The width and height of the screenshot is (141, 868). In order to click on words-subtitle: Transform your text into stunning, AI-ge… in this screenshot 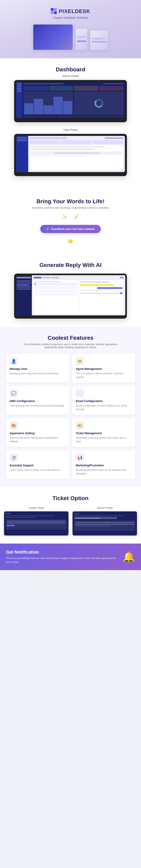, I will do `click(70, 208)`.